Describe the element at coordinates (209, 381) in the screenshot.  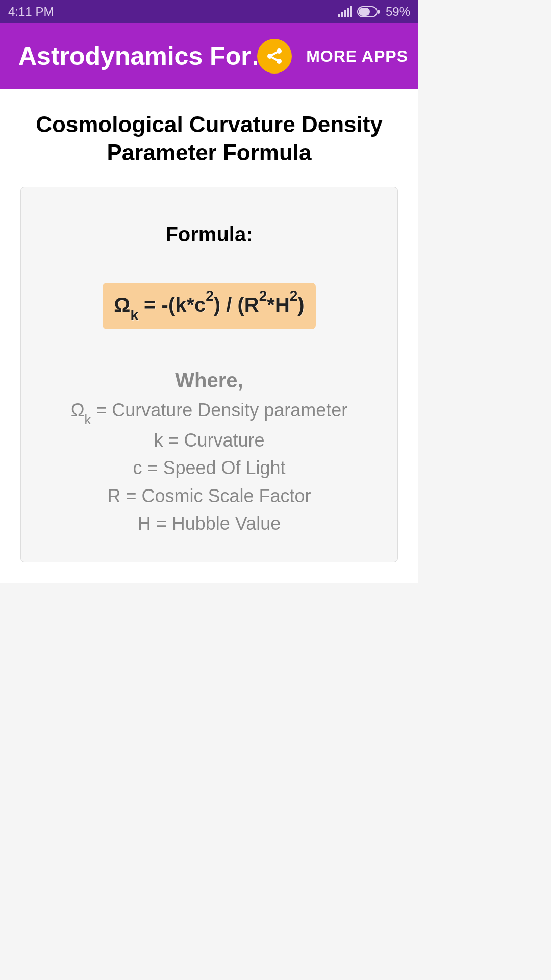
I see `where-heading: Where,` at that location.